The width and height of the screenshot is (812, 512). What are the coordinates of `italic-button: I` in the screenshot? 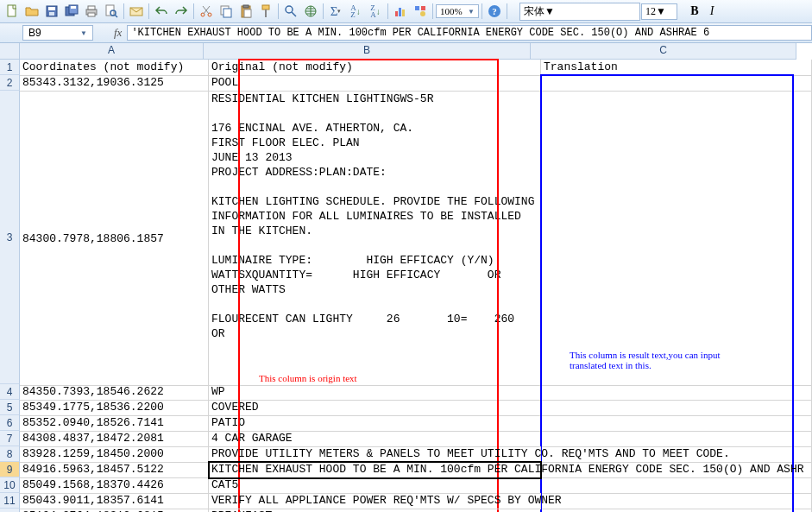 It's located at (712, 11).